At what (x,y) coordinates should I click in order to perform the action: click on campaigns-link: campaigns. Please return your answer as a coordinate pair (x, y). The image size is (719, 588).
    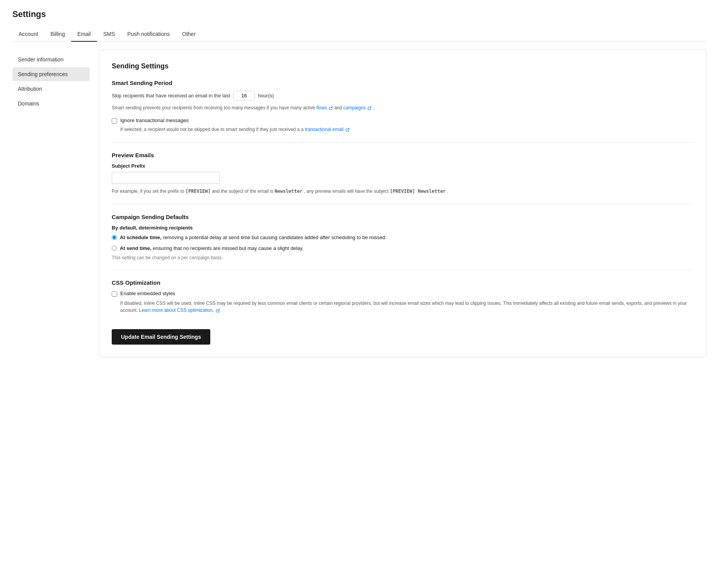
    Looking at the image, I should click on (358, 108).